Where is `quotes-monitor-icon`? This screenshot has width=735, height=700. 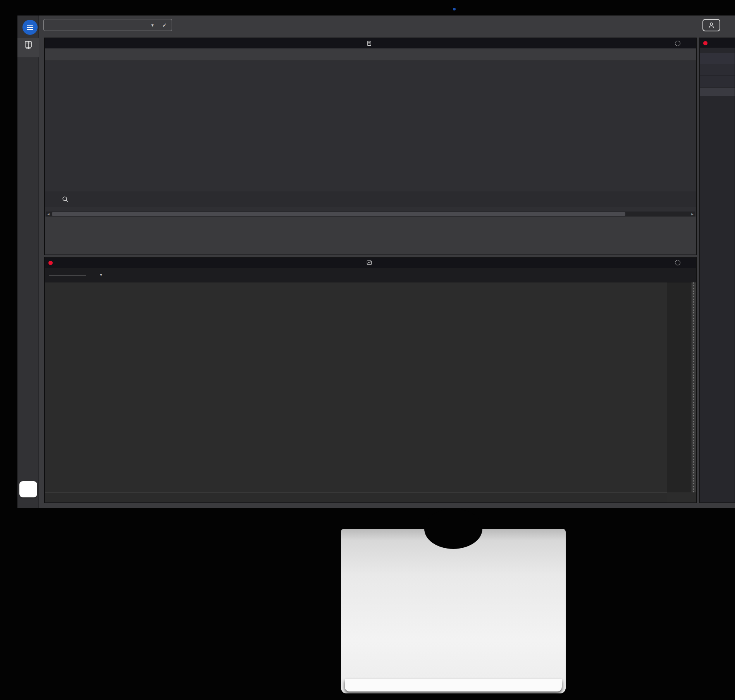
quotes-monitor-icon is located at coordinates (369, 43).